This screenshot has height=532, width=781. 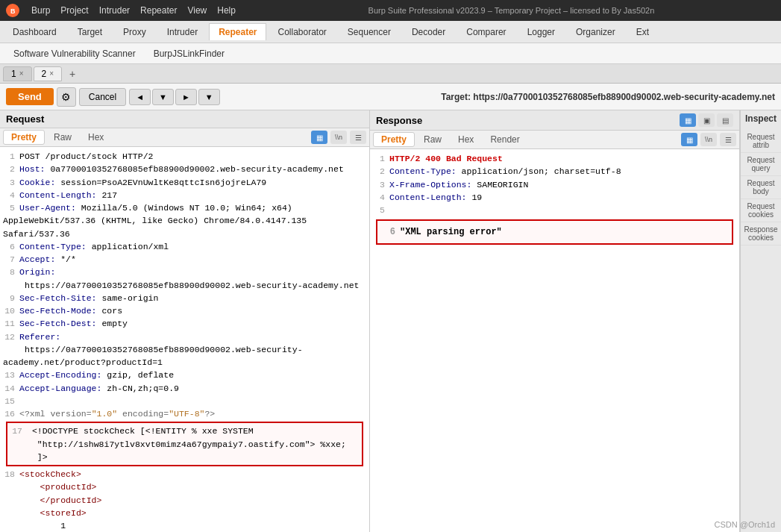 I want to click on menu-help: Help, so click(x=227, y=10).